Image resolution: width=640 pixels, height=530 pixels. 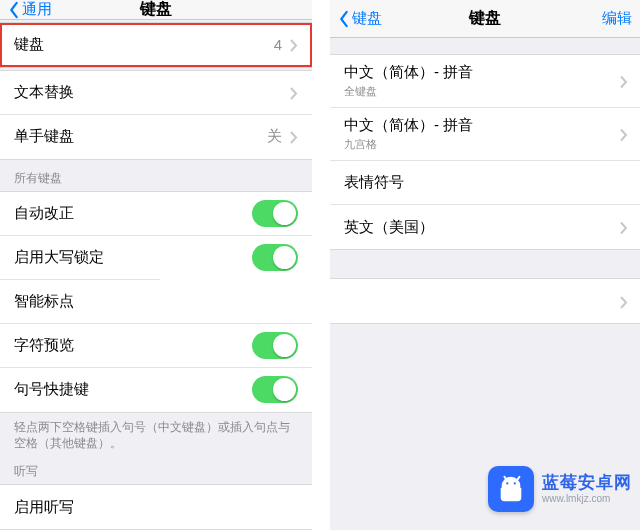 I want to click on watermark-logo-icon, so click(x=511, y=489).